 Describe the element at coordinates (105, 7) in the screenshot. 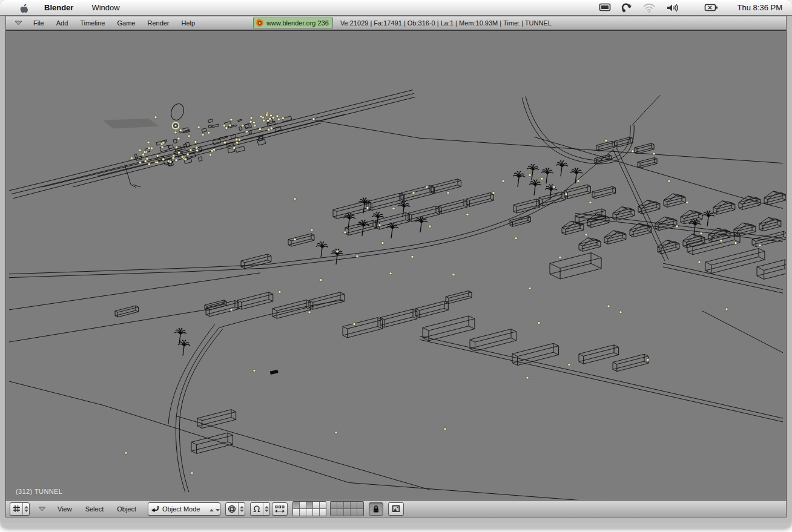

I see `menubar-item-window: Window` at that location.